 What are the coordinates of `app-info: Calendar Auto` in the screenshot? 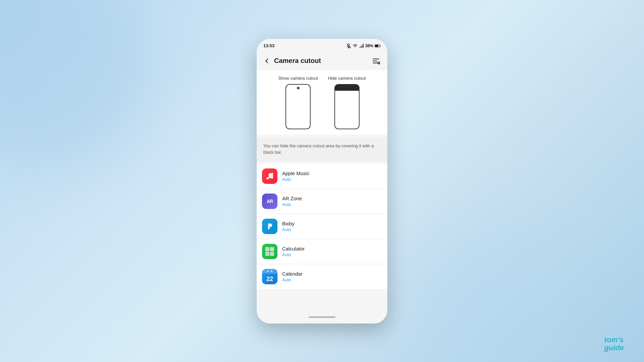 It's located at (332, 277).